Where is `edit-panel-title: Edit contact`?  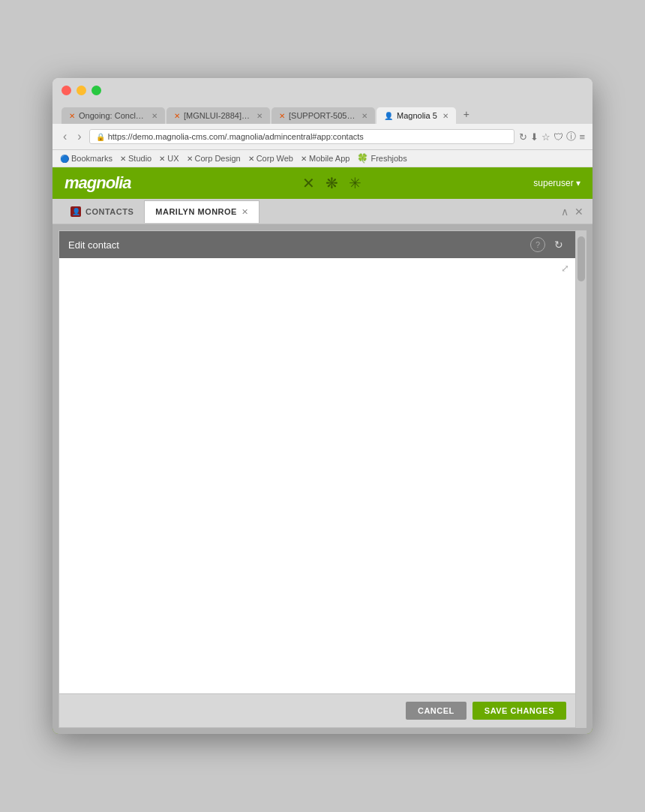 edit-panel-title: Edit contact is located at coordinates (94, 245).